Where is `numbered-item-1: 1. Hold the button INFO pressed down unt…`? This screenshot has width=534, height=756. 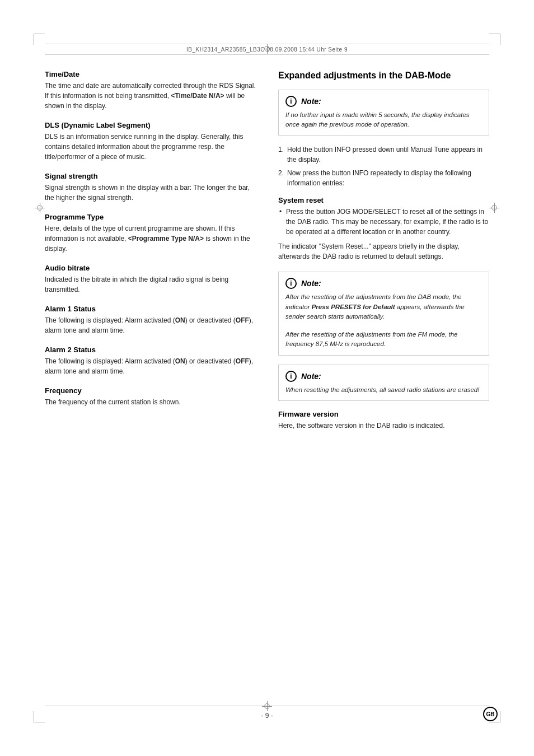
numbered-item-1: 1. Hold the button INFO pressed down unt… is located at coordinates (384, 155).